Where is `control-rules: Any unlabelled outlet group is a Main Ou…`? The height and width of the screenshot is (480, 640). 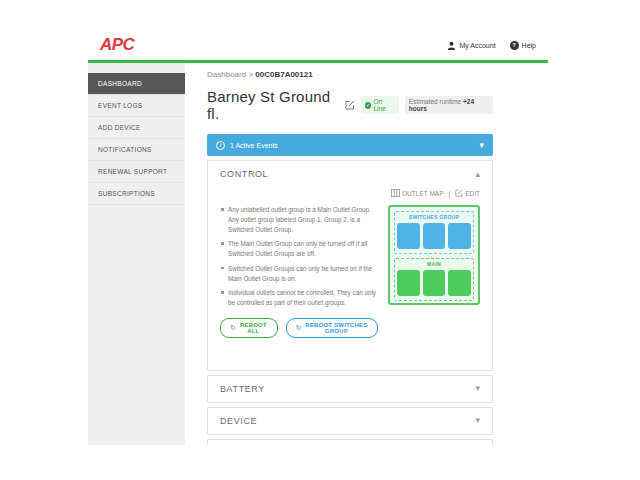 control-rules: Any unlabelled outlet group is a Main Ou… is located at coordinates (304, 272).